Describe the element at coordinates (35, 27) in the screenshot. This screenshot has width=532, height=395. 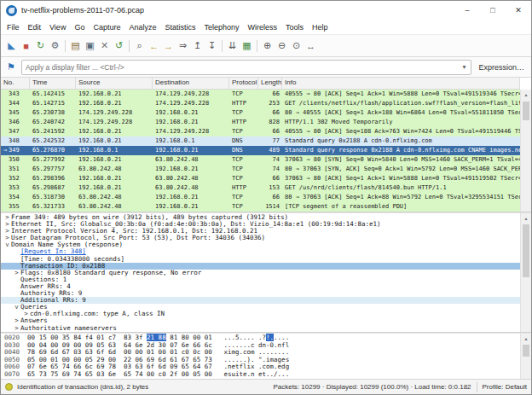
I see `menu-item-edit: Edit` at that location.